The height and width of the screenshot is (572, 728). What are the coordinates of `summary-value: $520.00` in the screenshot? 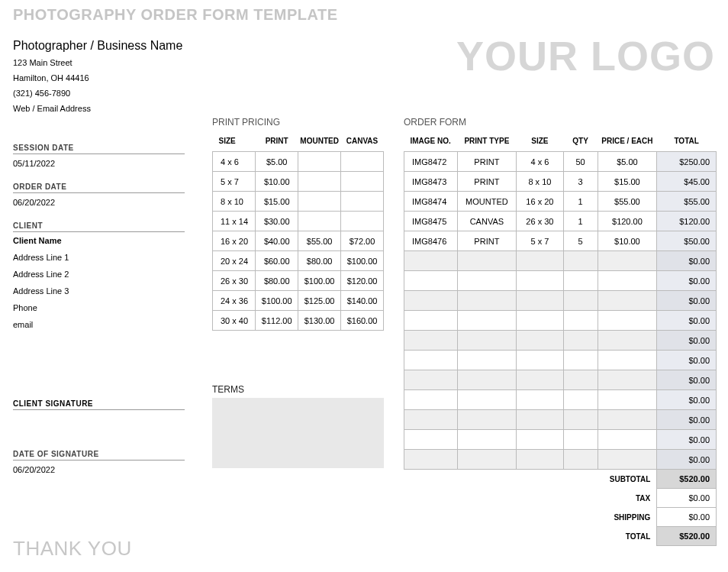 It's located at (687, 536).